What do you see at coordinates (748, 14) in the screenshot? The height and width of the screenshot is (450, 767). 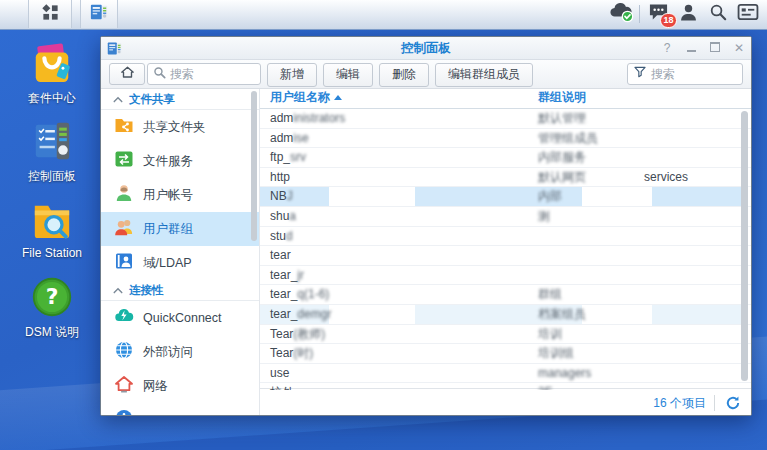 I see `pilot-view-button` at bounding box center [748, 14].